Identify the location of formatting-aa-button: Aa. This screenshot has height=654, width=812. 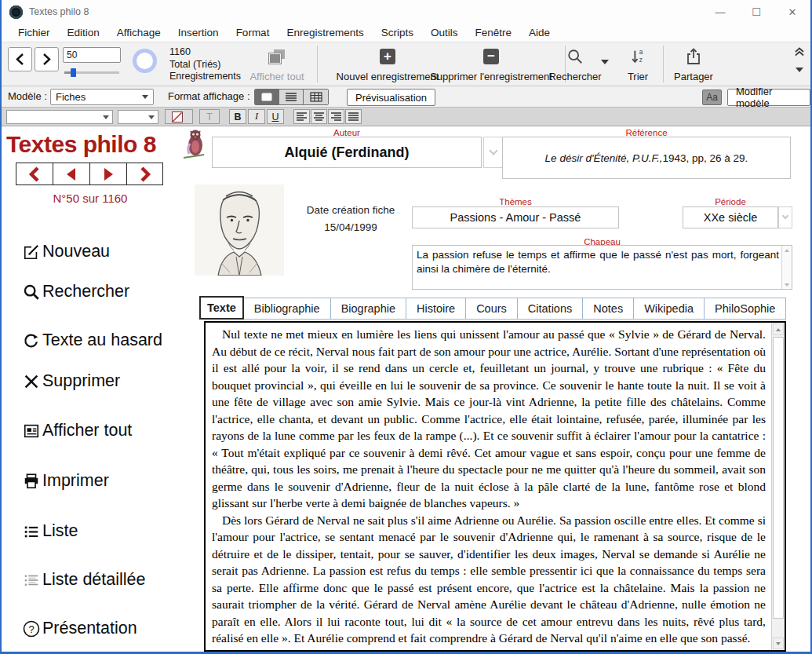
(712, 97).